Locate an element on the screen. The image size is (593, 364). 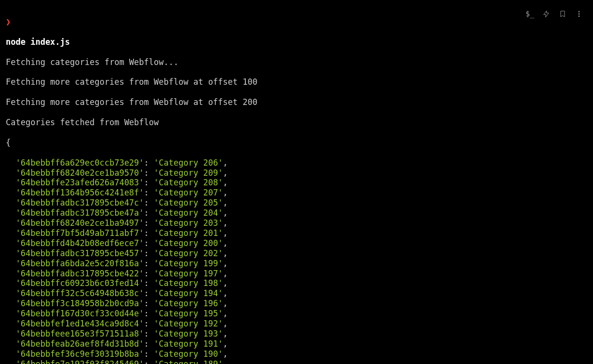
output-line: Fetching categories from Webflow... is located at coordinates (296, 63).